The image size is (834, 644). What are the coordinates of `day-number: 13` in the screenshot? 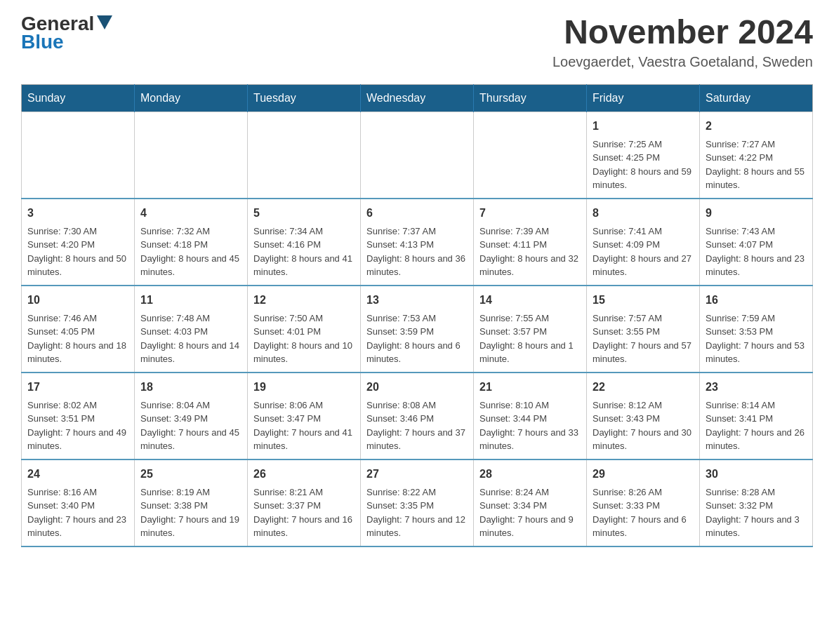 It's located at (417, 300).